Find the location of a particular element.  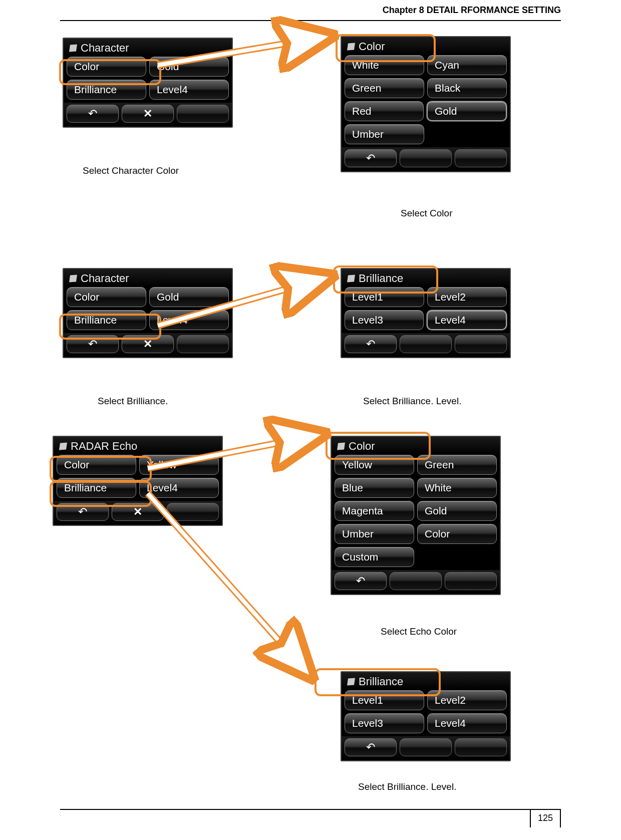

panel-title: RADAR Echo is located at coordinates (138, 446).